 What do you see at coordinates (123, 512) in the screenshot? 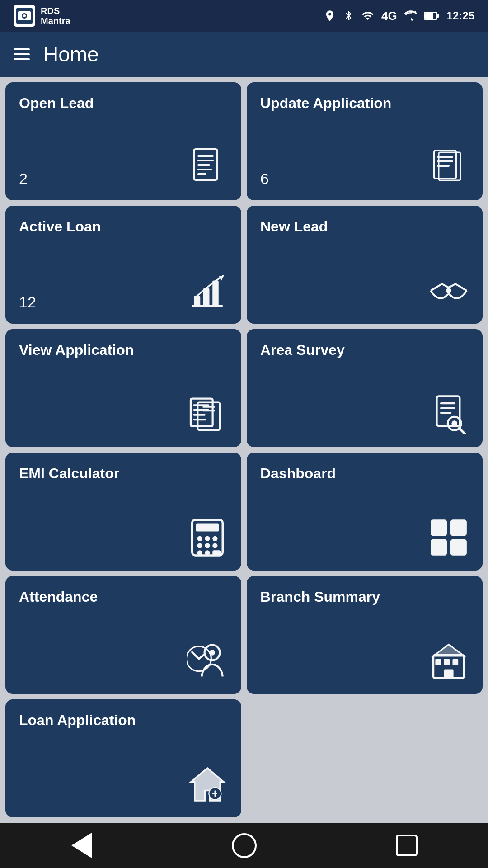
I see `emi-calculator-card: EMI Calculator` at bounding box center [123, 512].